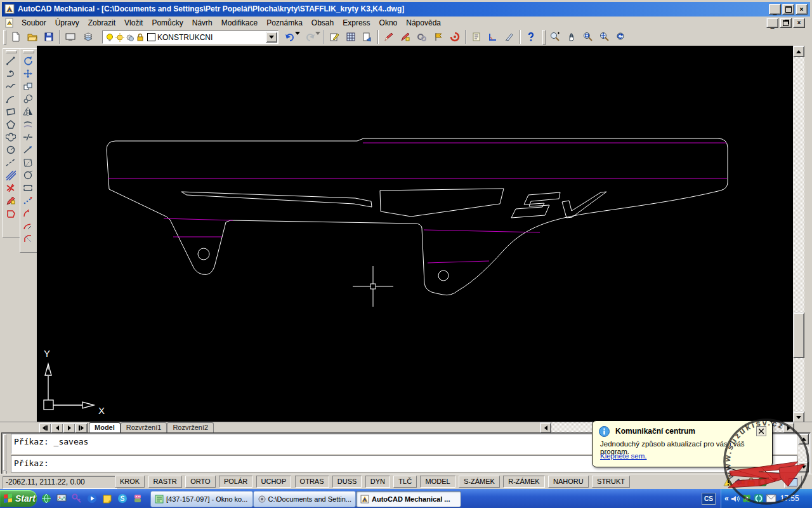 The image size is (812, 508). Describe the element at coordinates (405, 37) in the screenshot. I see `edit-pencil2-button` at that location.